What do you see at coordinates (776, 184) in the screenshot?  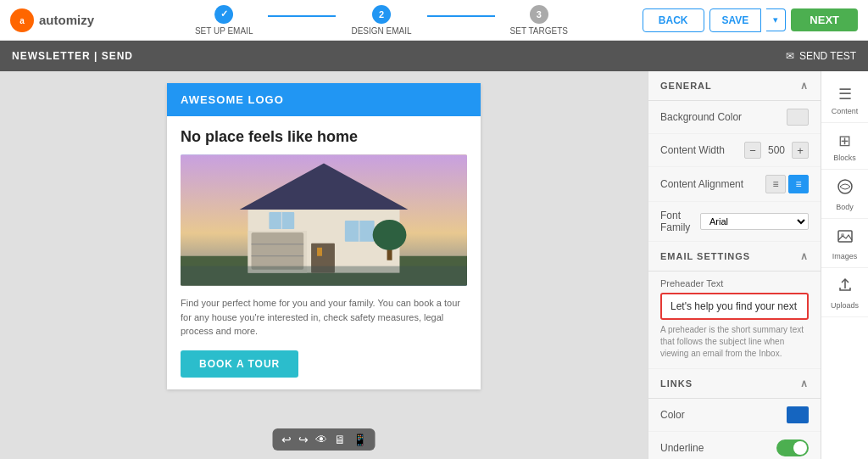 I see `align-left-button: ≡` at bounding box center [776, 184].